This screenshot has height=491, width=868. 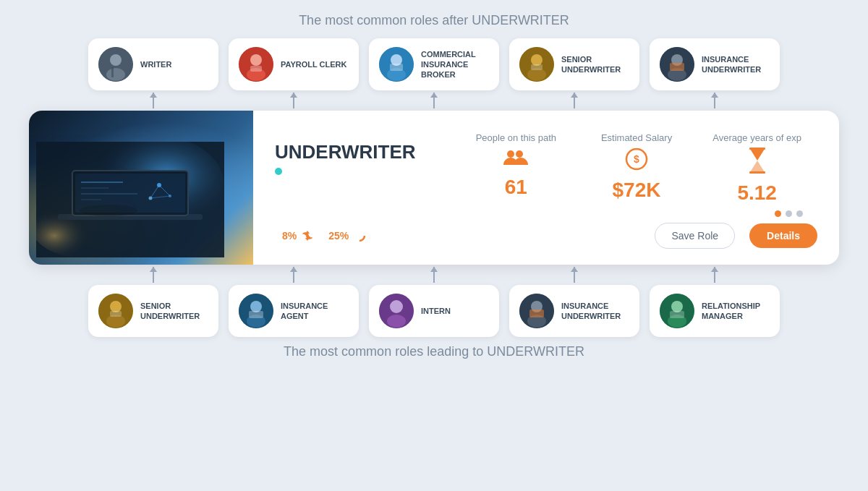 What do you see at coordinates (153, 64) in the screenshot?
I see `role-card-writer: WRITER` at bounding box center [153, 64].